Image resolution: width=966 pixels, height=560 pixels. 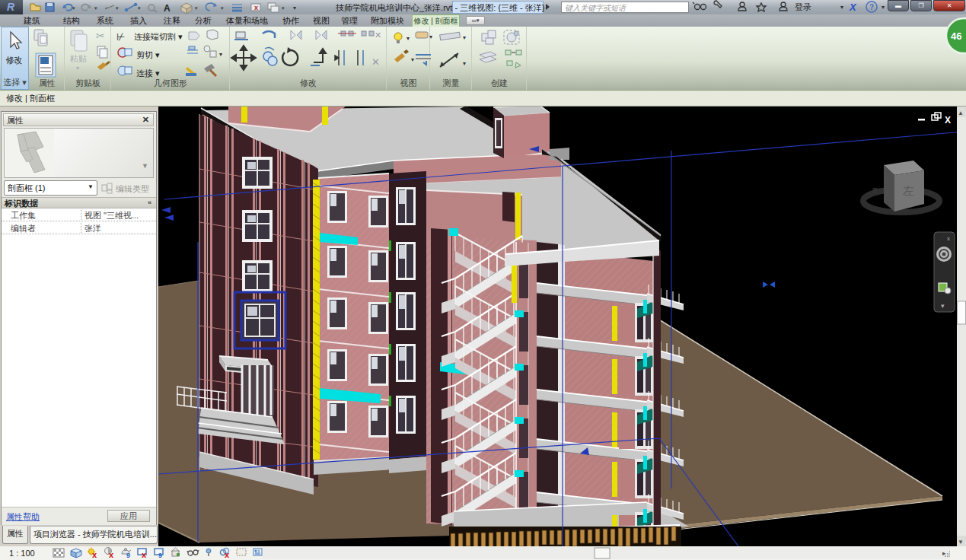 What do you see at coordinates (148, 55) in the screenshot?
I see `svg-text: 剪切 ▾` at bounding box center [148, 55].